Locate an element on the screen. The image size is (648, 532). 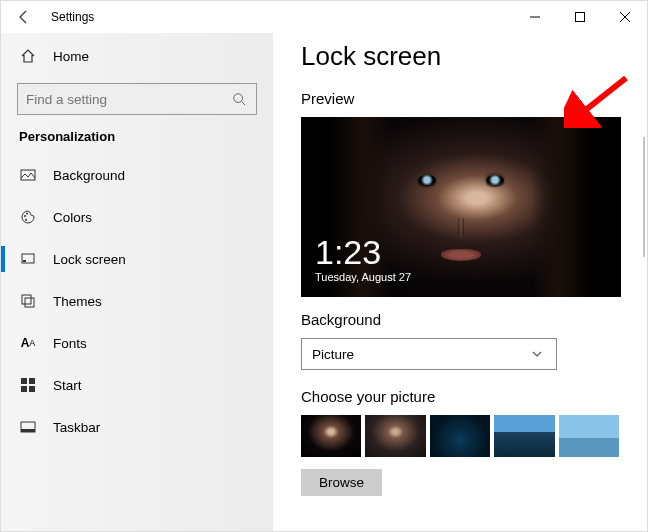
dropdown-value: Picture is located at coordinates (333, 354).